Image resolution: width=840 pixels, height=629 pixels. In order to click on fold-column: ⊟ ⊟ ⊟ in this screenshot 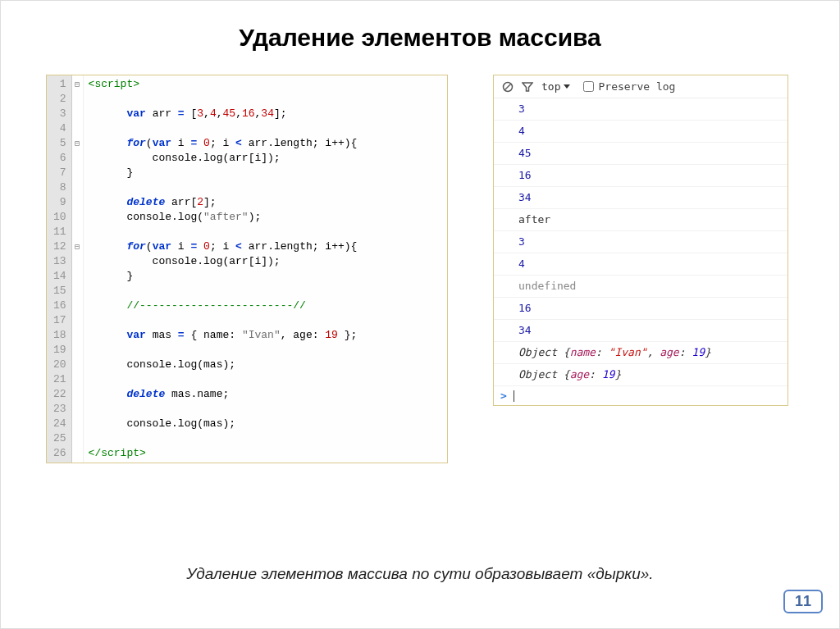, I will do `click(78, 269)`.